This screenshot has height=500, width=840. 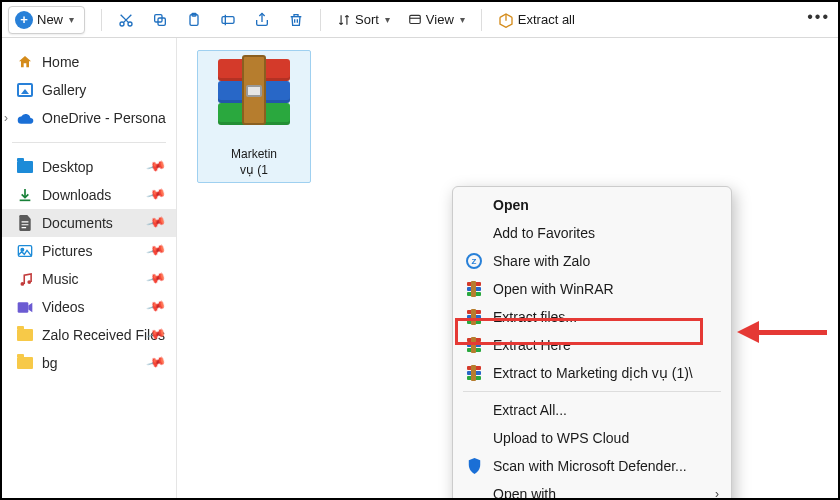 I want to click on sidebar-item-label: Downloads, so click(x=76, y=195).